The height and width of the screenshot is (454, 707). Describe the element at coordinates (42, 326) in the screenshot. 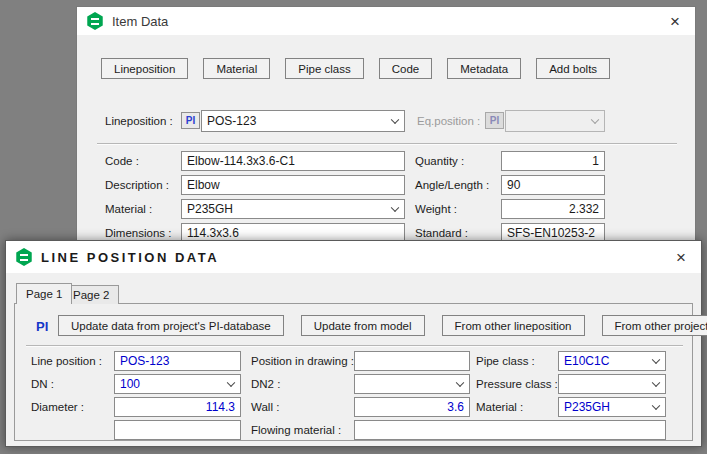

I see `pi-label: PI` at that location.